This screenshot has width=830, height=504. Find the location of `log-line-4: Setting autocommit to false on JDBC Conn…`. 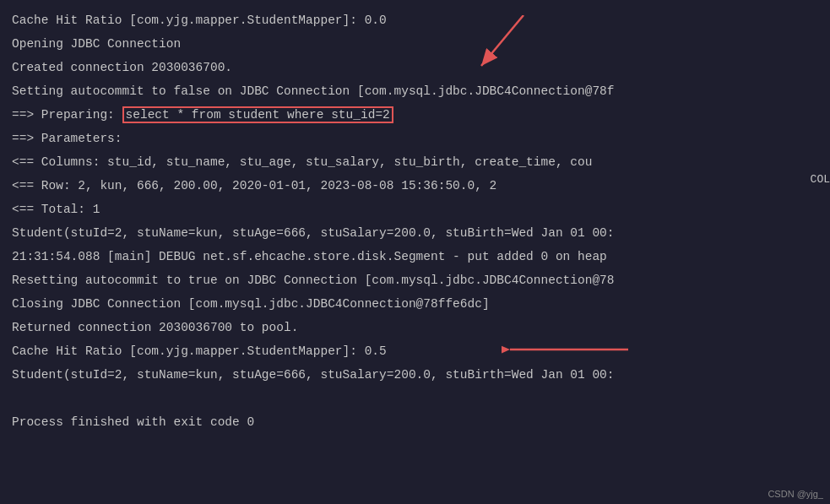

log-line-4: Setting autocommit to false on JDBC Conn… is located at coordinates (415, 91).